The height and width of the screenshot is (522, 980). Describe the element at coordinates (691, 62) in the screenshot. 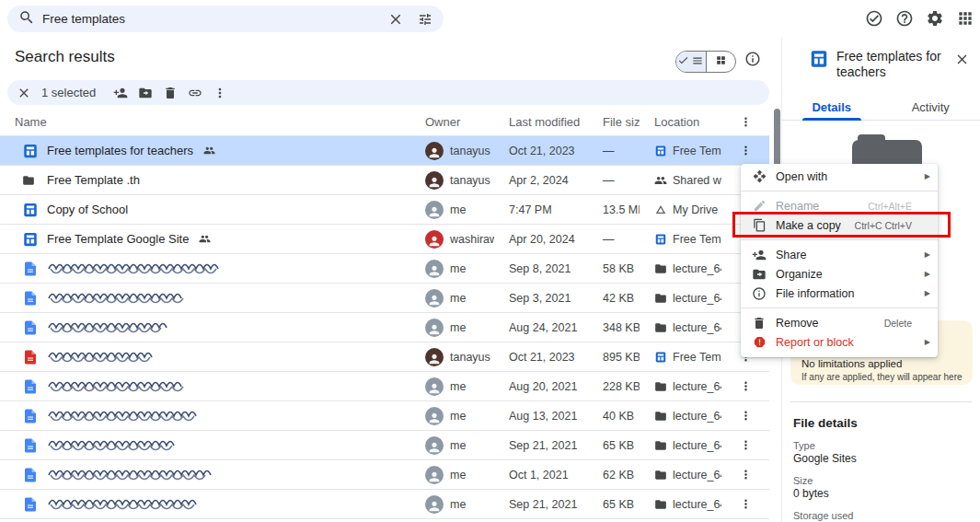

I see `list-view-button` at that location.